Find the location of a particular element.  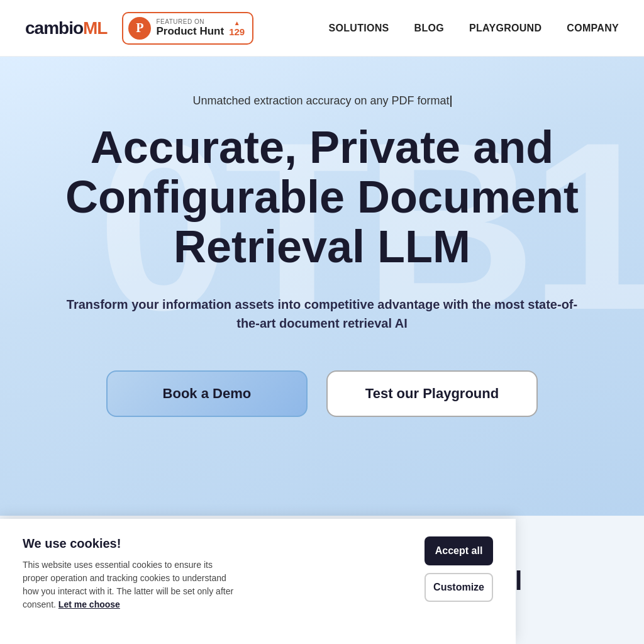

hero-description: Transform your information assets into c… is located at coordinates (322, 314).